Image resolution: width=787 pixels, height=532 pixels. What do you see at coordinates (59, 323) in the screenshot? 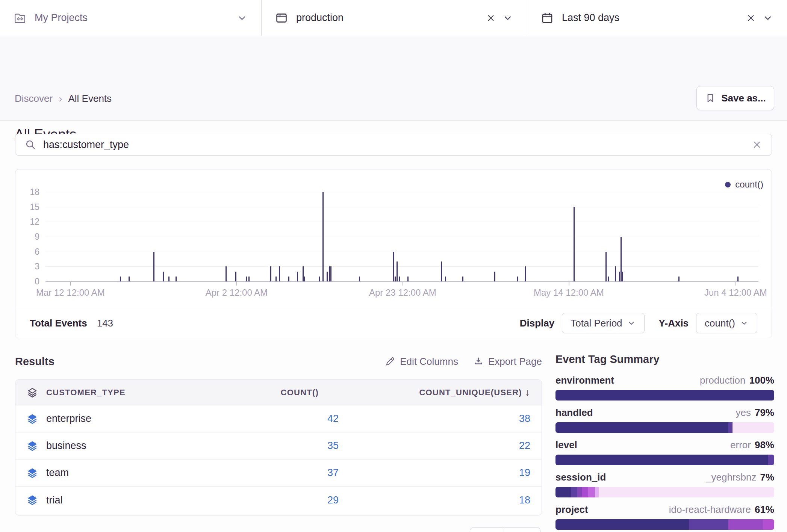
I see `total-events-label: Total Events` at bounding box center [59, 323].